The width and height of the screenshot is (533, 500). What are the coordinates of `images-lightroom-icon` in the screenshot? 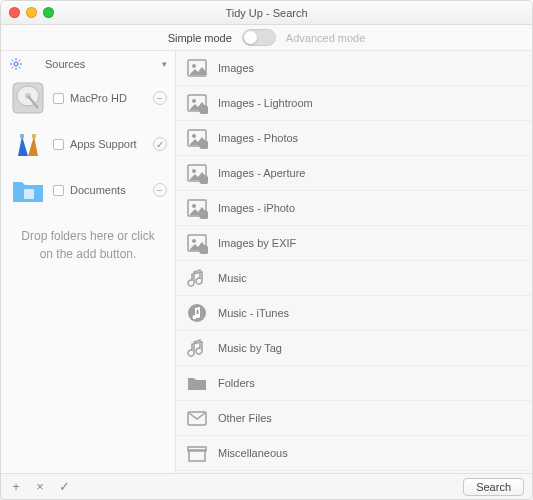 It's located at (197, 103).